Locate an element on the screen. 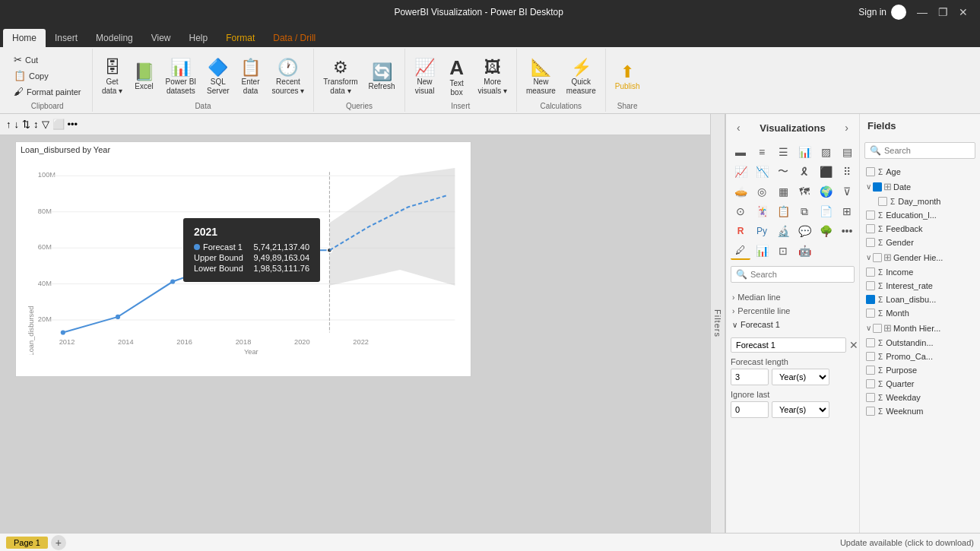 This screenshot has height=551, width=980. field-outstanding: Σ Outstandin... is located at coordinates (920, 343).